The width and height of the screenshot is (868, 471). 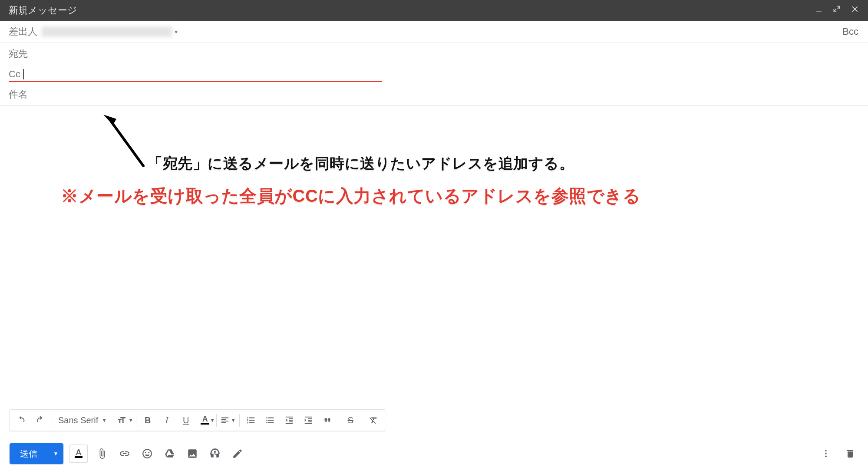 I want to click on cc-highlight-underline, so click(x=195, y=82).